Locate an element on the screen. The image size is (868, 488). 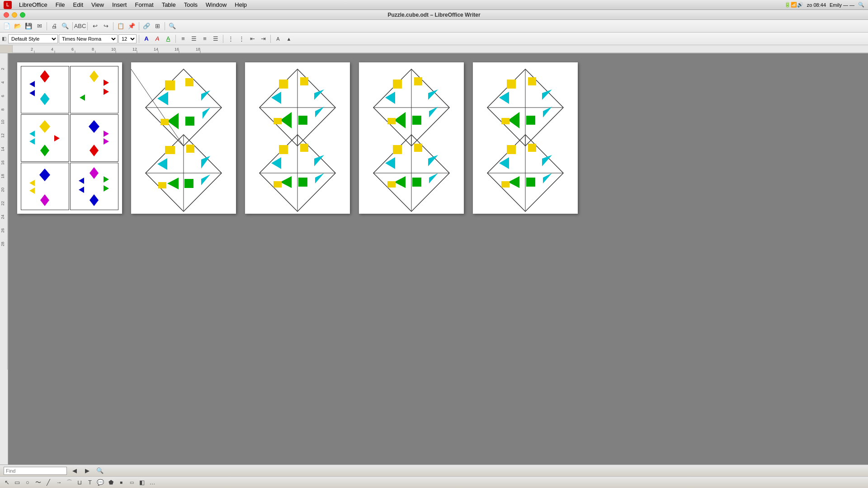
spellcheck-button: ABC is located at coordinates (80, 26).